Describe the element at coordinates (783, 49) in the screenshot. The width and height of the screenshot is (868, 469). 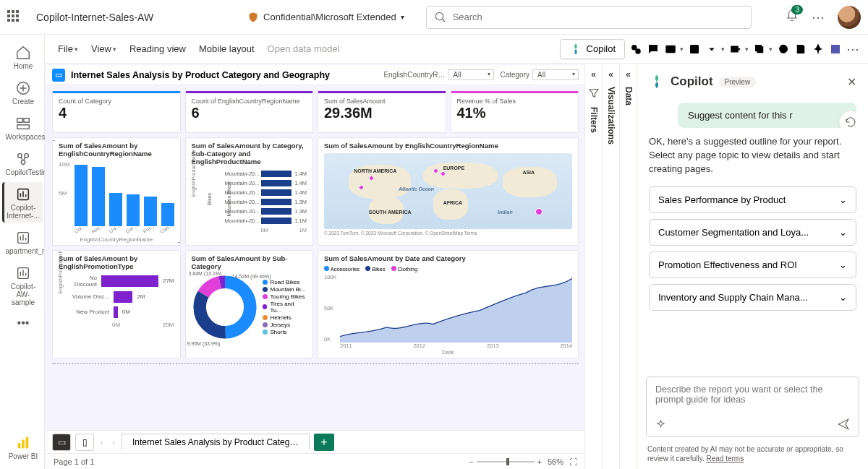
I see `refresh-icon` at that location.